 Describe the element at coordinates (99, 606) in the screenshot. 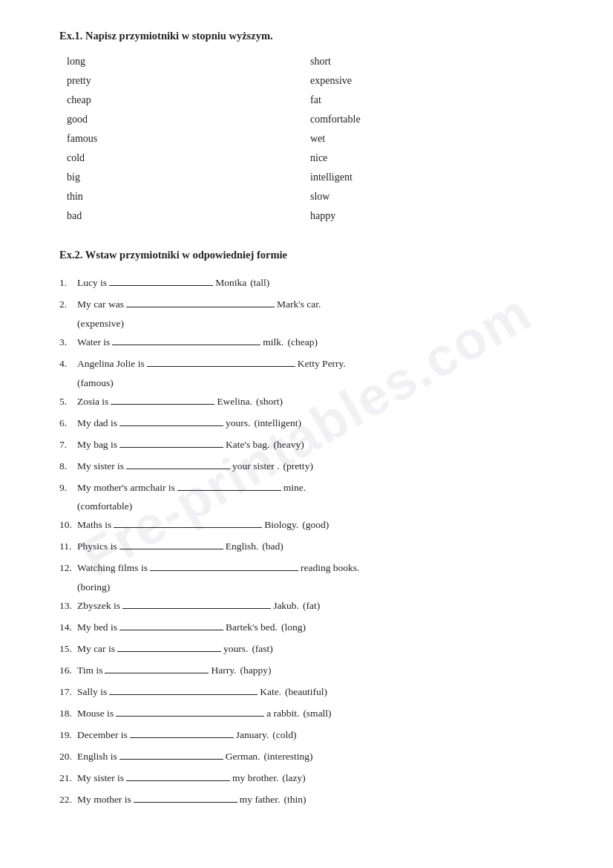

I see `s13-before: Zbyszek is` at that location.